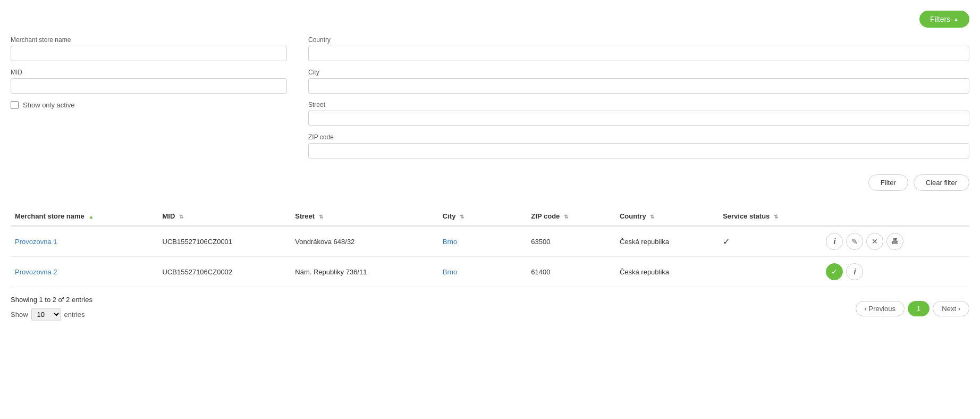  I want to click on col-street-label: Street, so click(305, 216).